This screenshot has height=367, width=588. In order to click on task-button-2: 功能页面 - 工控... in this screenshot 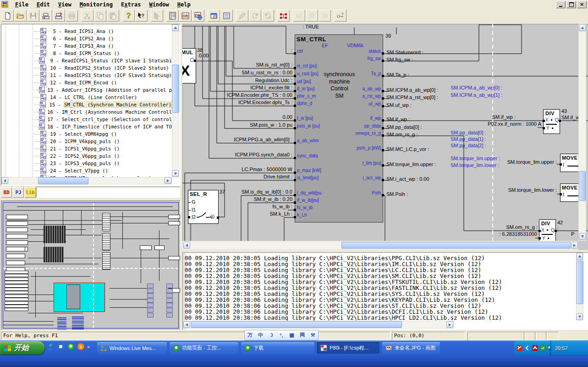, I will do `click(204, 348)`.